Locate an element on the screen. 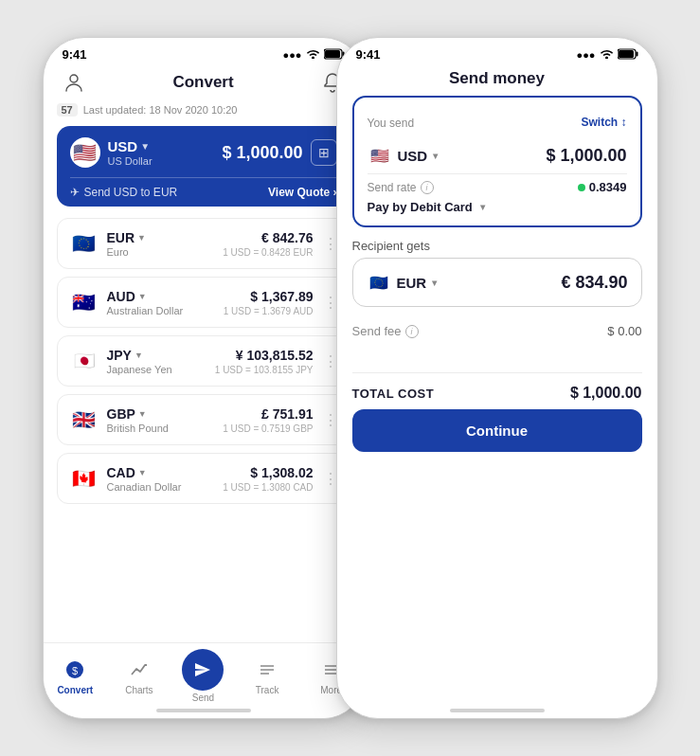 This screenshot has height=756, width=700. aud-code: AUD ▼ is located at coordinates (146, 297).